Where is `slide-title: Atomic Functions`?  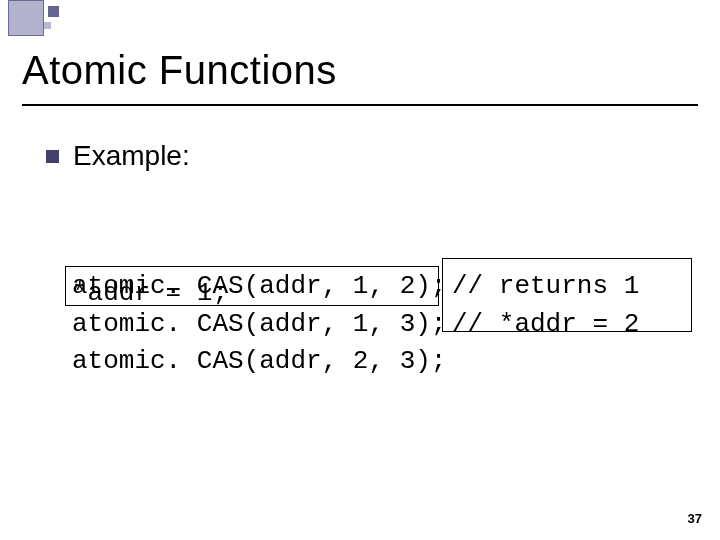 slide-title: Atomic Functions is located at coordinates (180, 70).